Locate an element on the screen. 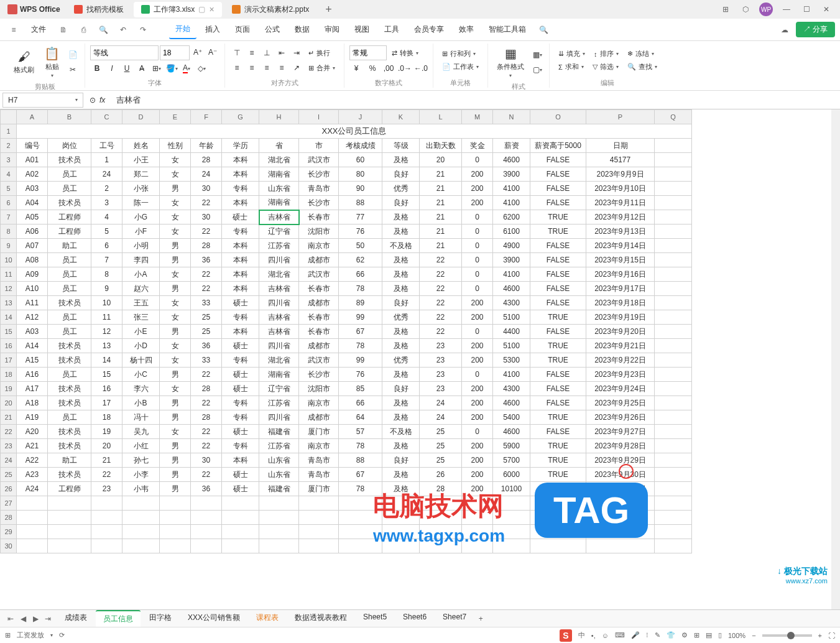 Image resolution: width=840 pixels, height=643 pixels. cell: 36 is located at coordinates (206, 346).